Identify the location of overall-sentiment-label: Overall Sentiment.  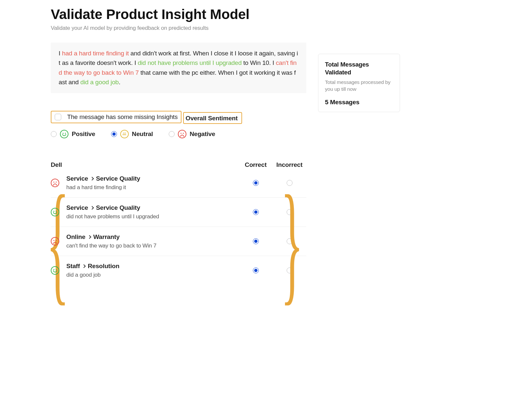
(212, 118).